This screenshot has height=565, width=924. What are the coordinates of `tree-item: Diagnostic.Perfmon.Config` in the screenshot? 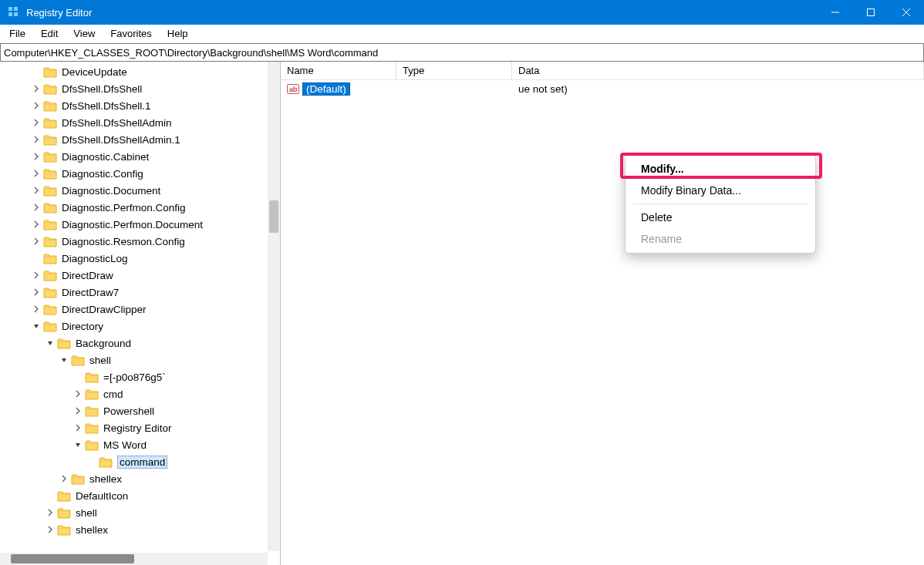 It's located at (134, 207).